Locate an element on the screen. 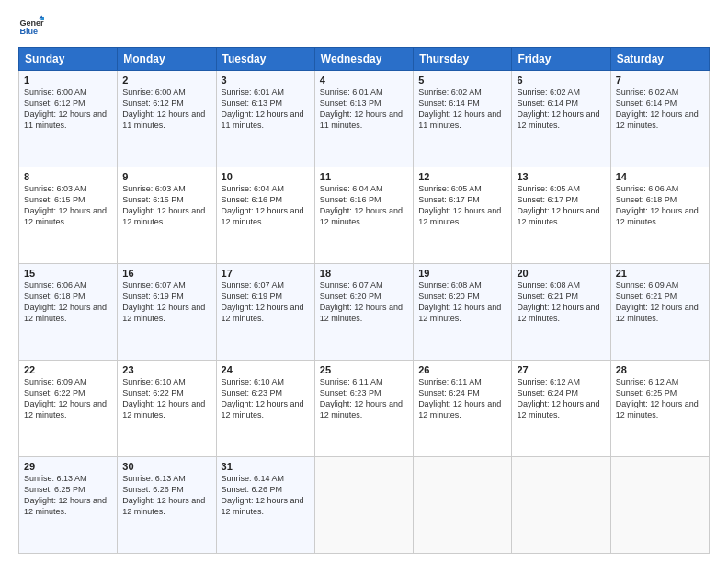  calendar-cell: 12 Sunrise: 6:05 AM Sunset: 6:17 PM Dayl… is located at coordinates (463, 215).